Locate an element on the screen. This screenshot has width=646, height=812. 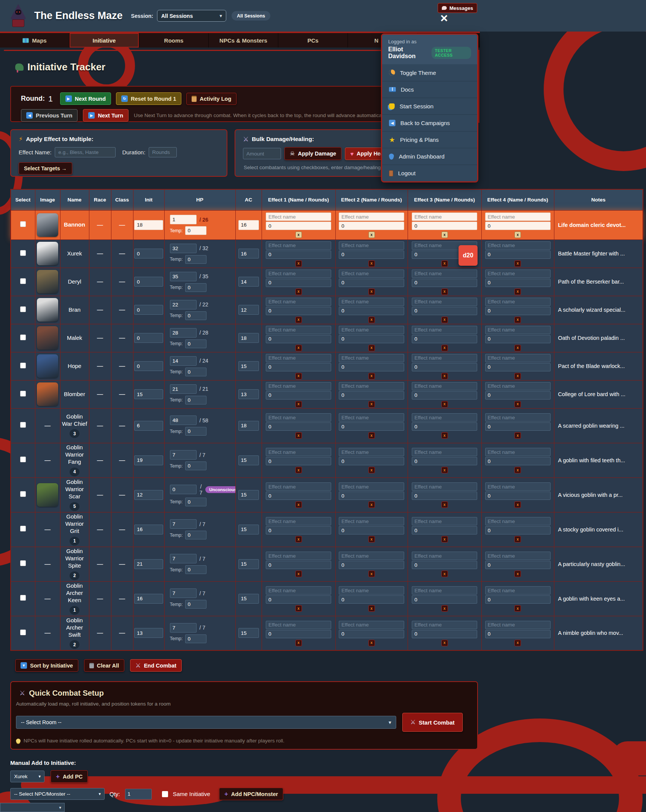
next-round-button: ▶ Next Round is located at coordinates (86, 99).